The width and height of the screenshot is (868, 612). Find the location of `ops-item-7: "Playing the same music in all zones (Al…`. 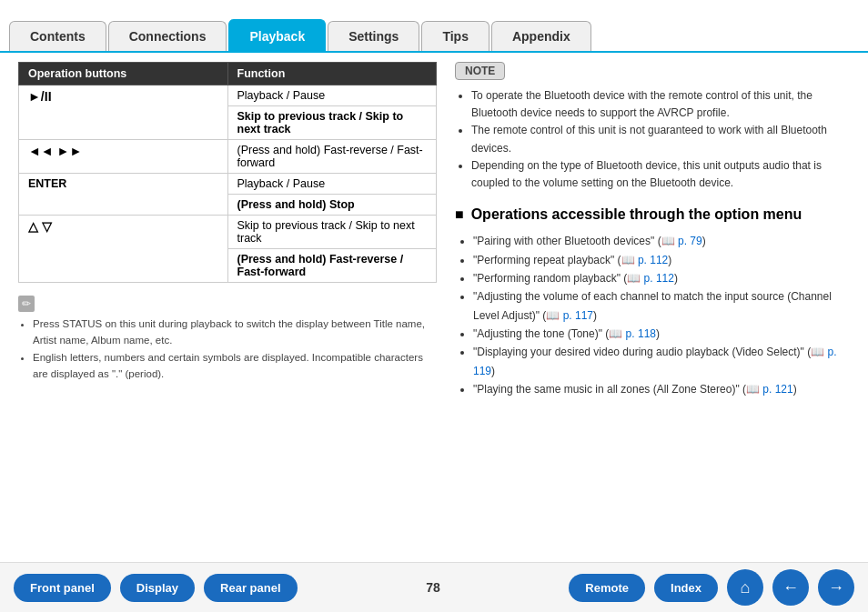

ops-item-7: "Playing the same music in all zones (Al… is located at coordinates (661, 389).